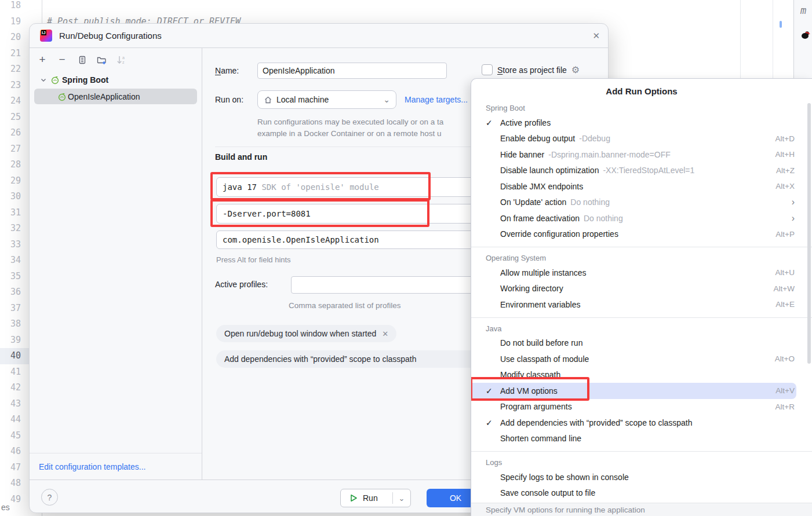 The image size is (812, 516). Describe the element at coordinates (361, 240) in the screenshot. I see `main-class-field: com.openisle.OpenIsleApplication` at that location.